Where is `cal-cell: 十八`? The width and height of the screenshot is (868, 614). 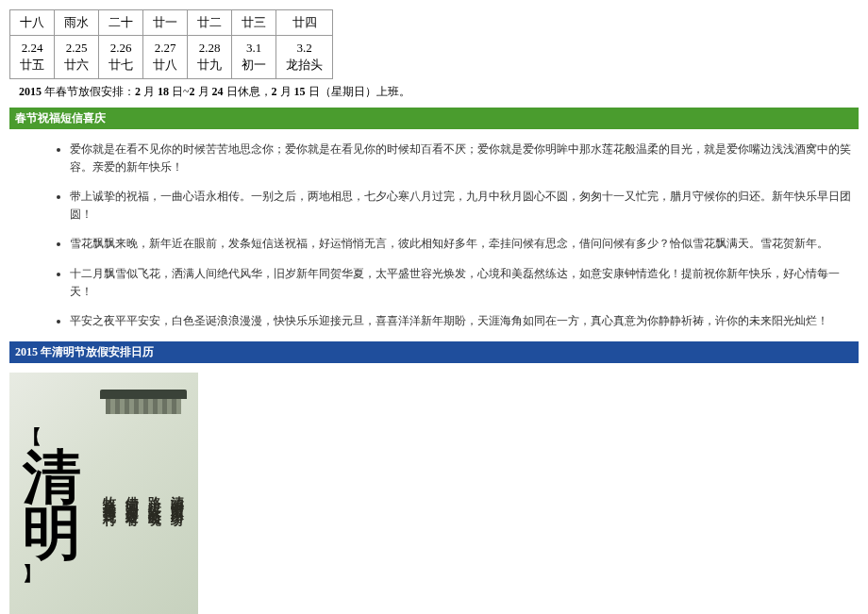 cal-cell: 十八 is located at coordinates (32, 23).